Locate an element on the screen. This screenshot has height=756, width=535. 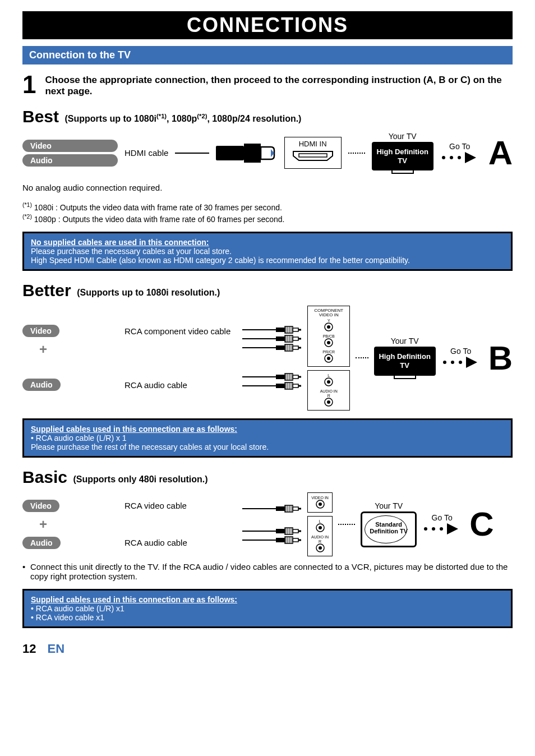
hdmi-plug-icon is located at coordinates (247, 153).